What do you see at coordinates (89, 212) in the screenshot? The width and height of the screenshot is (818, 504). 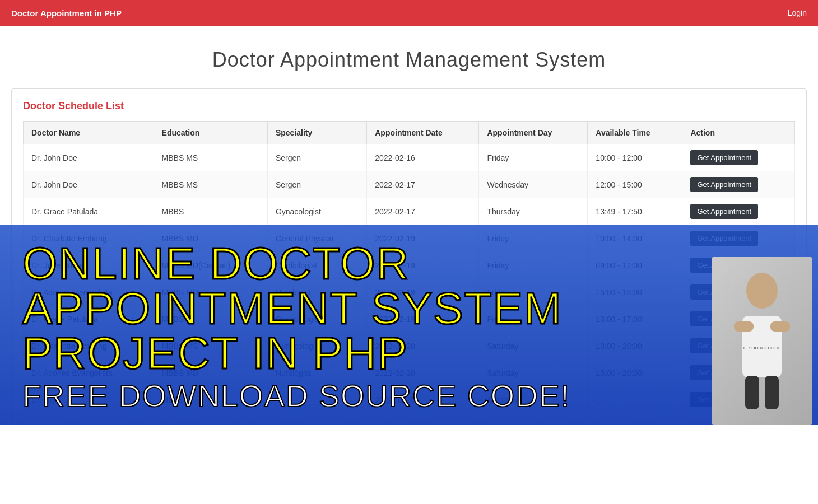 I see `cell-doctor-name: Dr. Grace Patulada` at bounding box center [89, 212].